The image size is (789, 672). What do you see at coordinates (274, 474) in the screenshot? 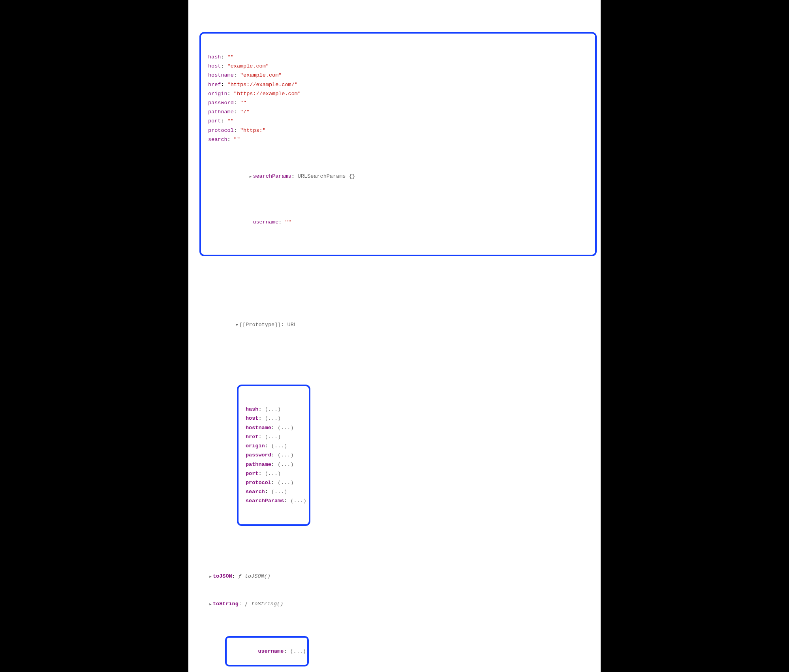
I see `proto-getter-row: port: (...)` at bounding box center [274, 474].